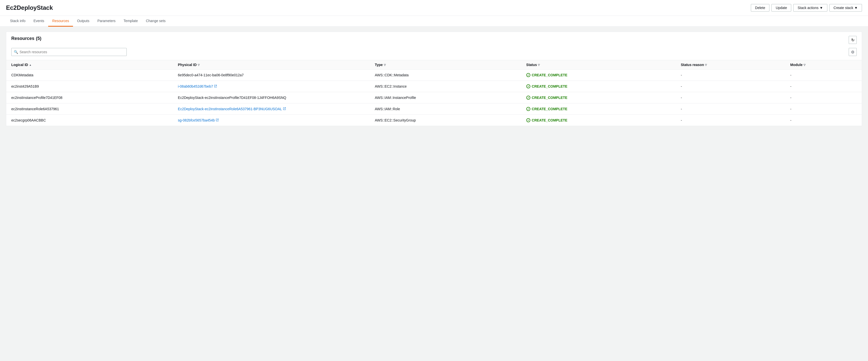  Describe the element at coordinates (131, 21) in the screenshot. I see `tab-template: Template` at that location.